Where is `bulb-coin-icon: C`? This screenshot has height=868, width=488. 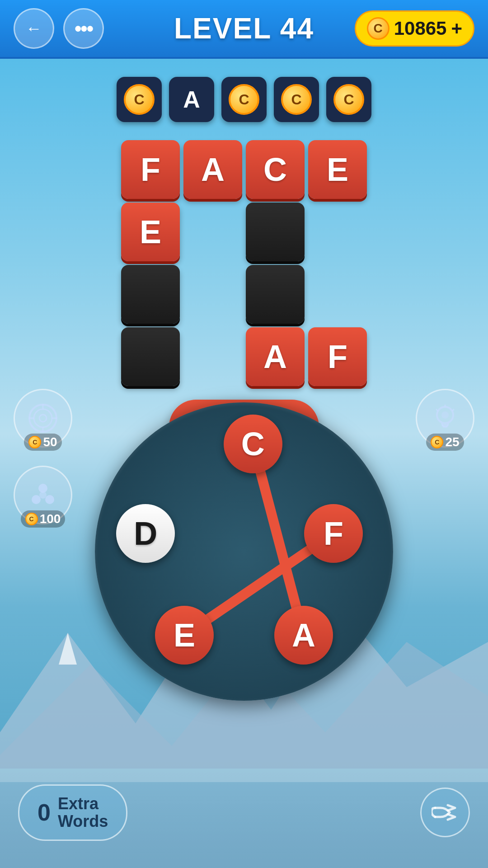 bulb-coin-icon: C is located at coordinates (437, 442).